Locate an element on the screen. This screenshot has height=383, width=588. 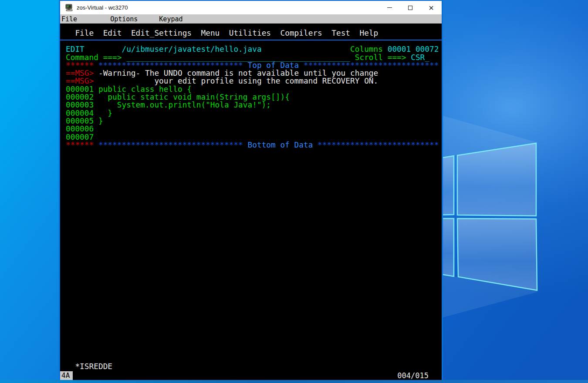
menu-keypad: Keypad is located at coordinates (171, 19).